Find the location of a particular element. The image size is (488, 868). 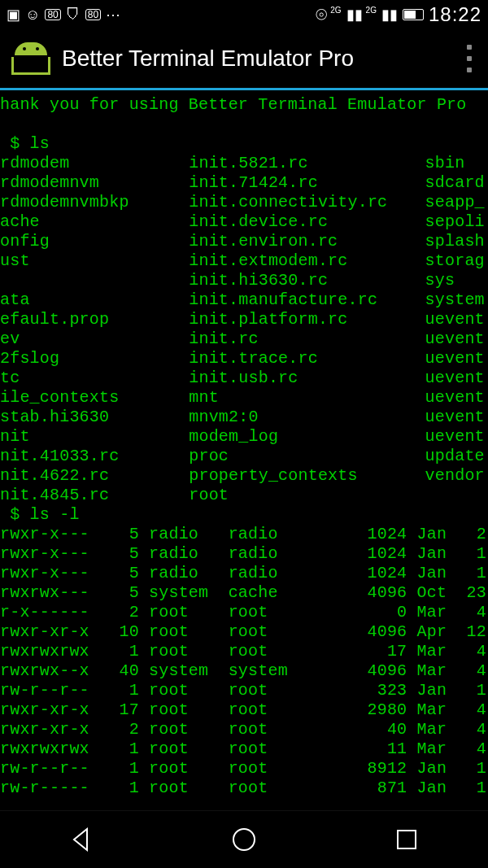

ls-row: onfiginit.environ.rcsplash is located at coordinates (244, 242).